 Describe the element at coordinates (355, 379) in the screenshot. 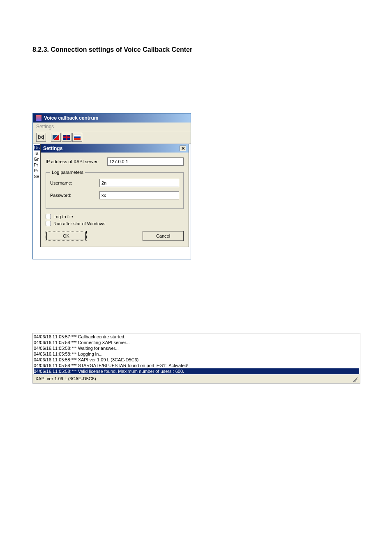

I see `resize-grip-icon` at that location.